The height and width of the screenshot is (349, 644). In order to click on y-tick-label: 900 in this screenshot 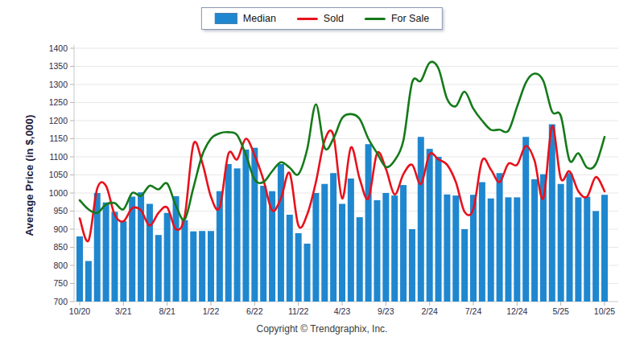, I will do `click(60, 229)`.